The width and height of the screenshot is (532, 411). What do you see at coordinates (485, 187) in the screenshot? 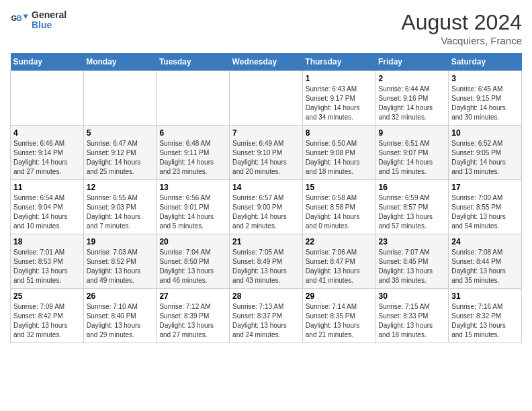
I see `day-number: 17` at bounding box center [485, 187].